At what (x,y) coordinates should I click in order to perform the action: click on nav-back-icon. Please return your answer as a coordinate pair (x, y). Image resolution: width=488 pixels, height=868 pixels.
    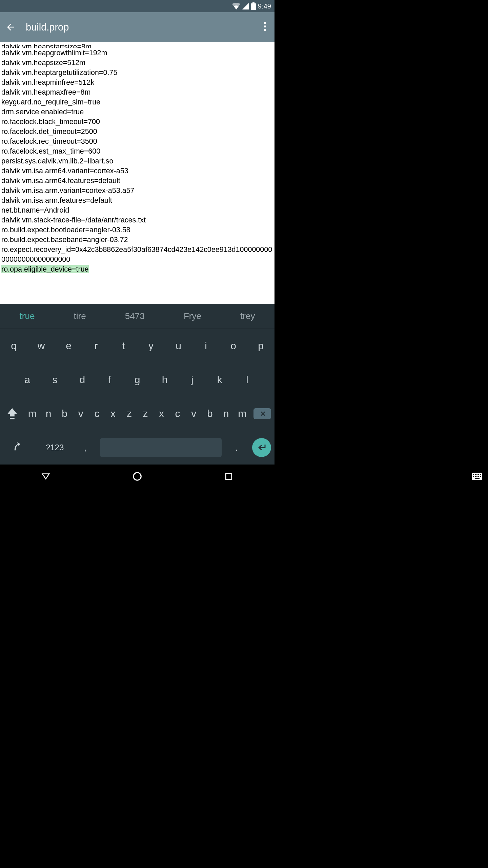
    Looking at the image, I should click on (46, 476).